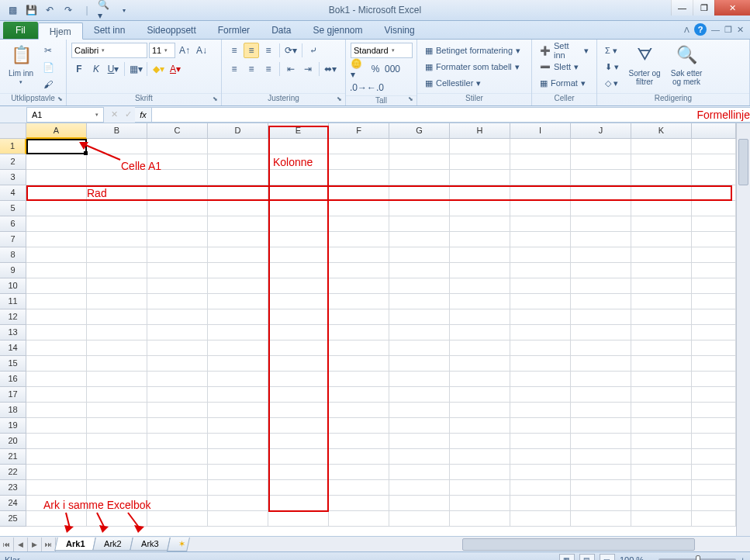 This screenshot has height=560, width=750. Describe the element at coordinates (313, 50) in the screenshot. I see `wrap-text-icon: ⤶` at that location.